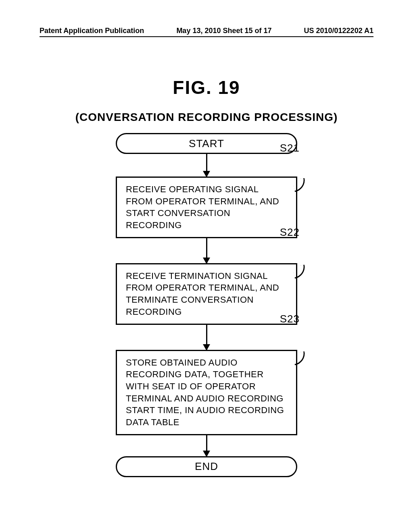 This screenshot has height=532, width=413. I want to click on figure-subtitle: (CONVERSATION RECORDING PROCESSING), so click(206, 117).